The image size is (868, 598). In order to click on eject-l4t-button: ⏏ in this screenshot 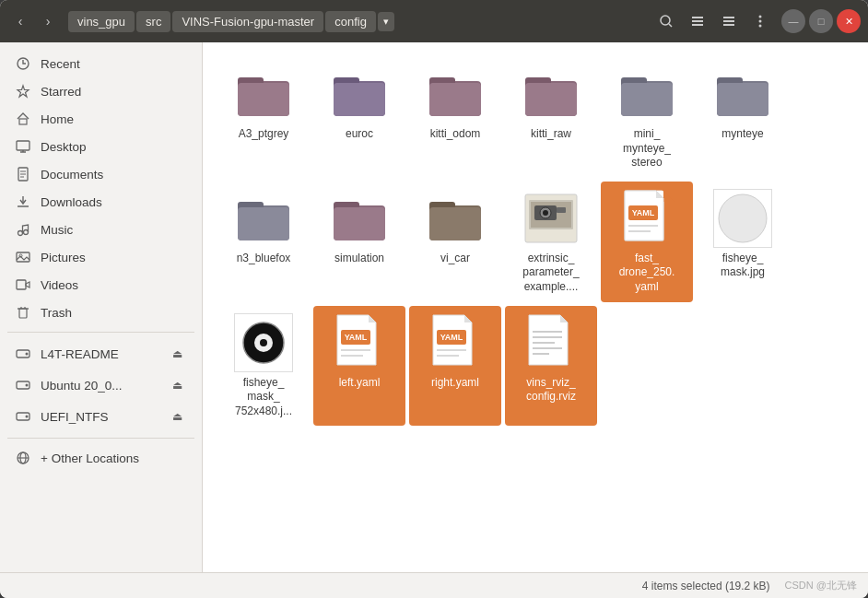, I will do `click(177, 354)`.